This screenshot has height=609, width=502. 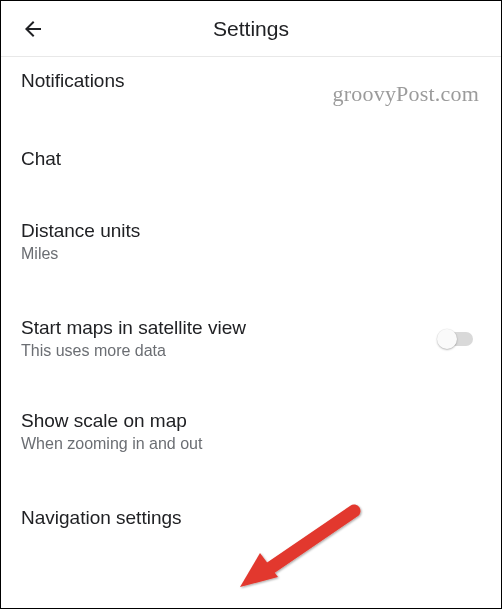 What do you see at coordinates (33, 29) in the screenshot?
I see `back-button` at bounding box center [33, 29].